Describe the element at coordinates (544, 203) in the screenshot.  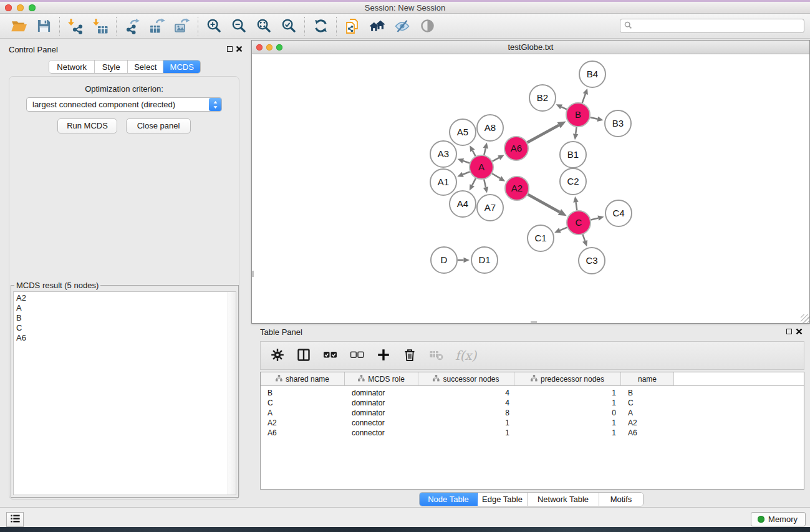
I see `edge-A2-C` at that location.